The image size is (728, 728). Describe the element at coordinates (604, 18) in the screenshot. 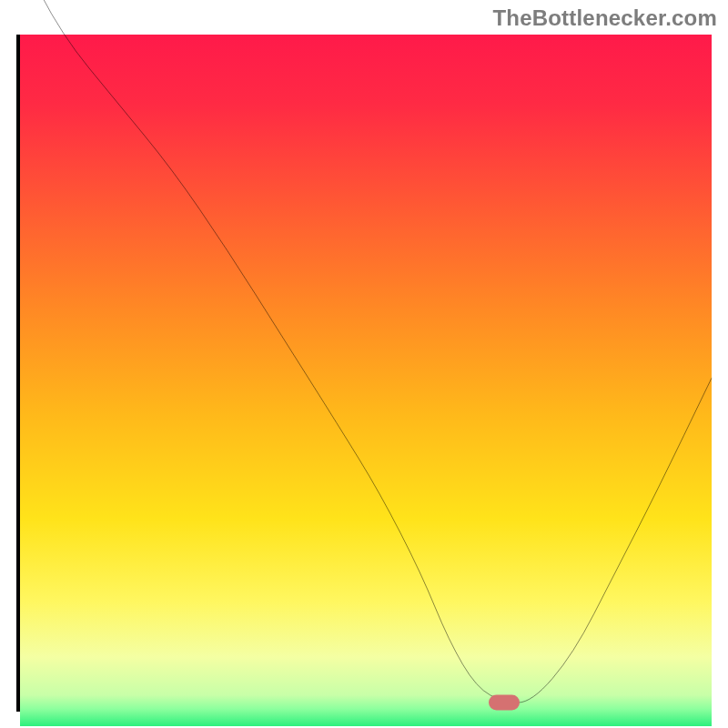

I see `watermark-text: TheBottlenecker.com` at that location.